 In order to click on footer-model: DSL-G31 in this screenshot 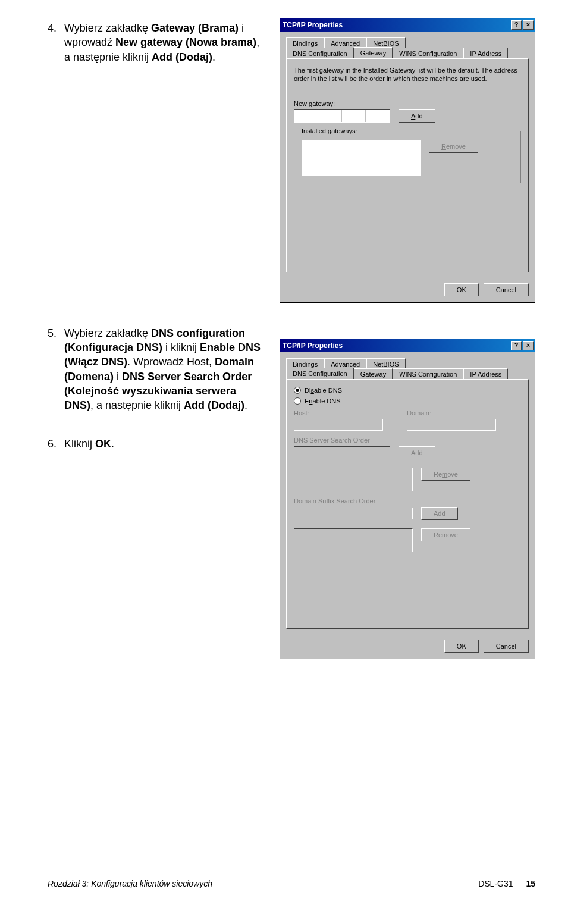, I will do `click(495, 884)`.